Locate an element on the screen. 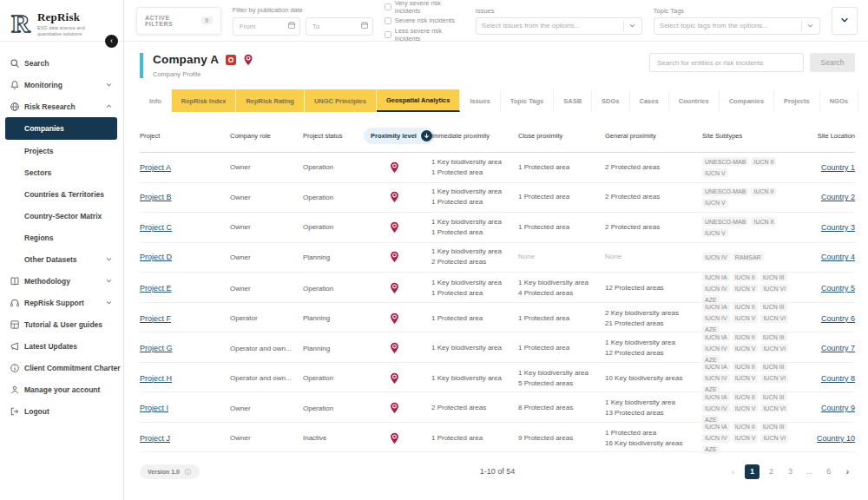 The image size is (868, 500). sidebar-item-manage-your-account: Manage your account is located at coordinates (62, 389).